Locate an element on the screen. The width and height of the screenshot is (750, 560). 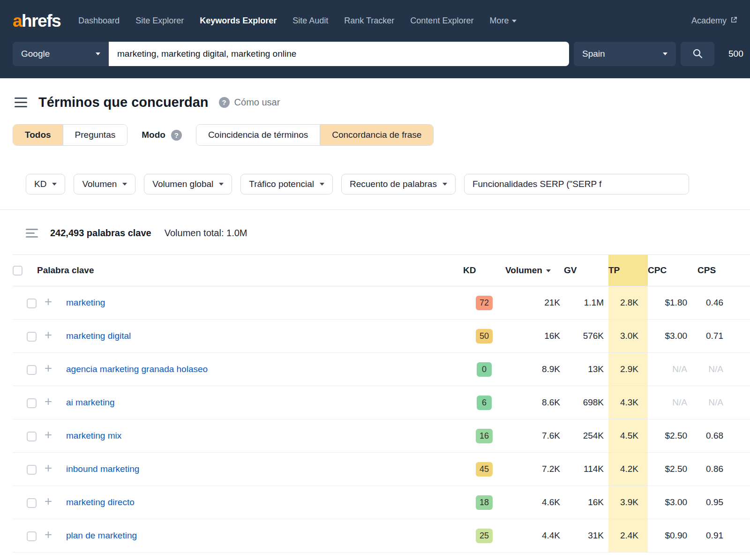
tab-todos: Todos is located at coordinates (38, 135).